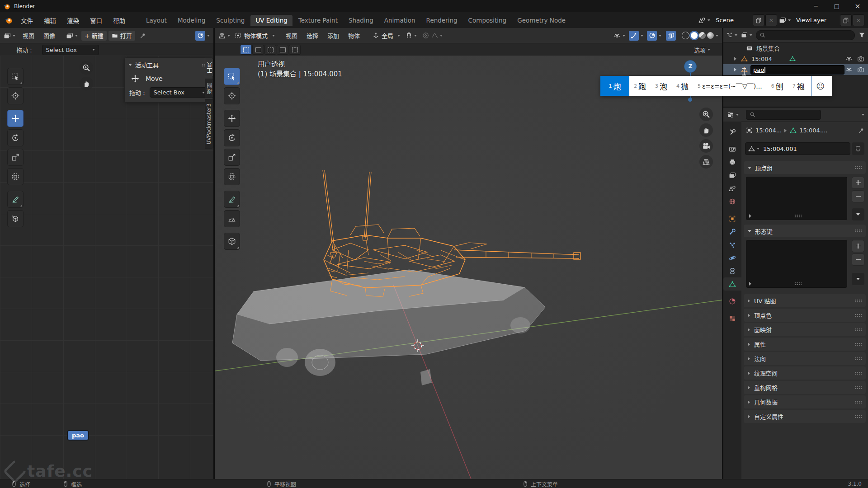 This screenshot has height=488, width=868. What do you see at coordinates (143, 36) in the screenshot?
I see `pin-icon` at bounding box center [143, 36].